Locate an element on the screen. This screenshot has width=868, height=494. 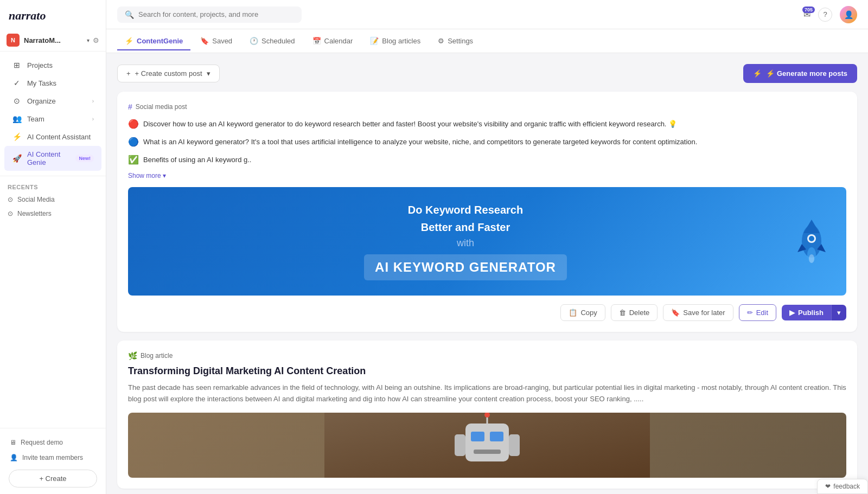
blog-type-label: 🌿 Blog article is located at coordinates (487, 356).